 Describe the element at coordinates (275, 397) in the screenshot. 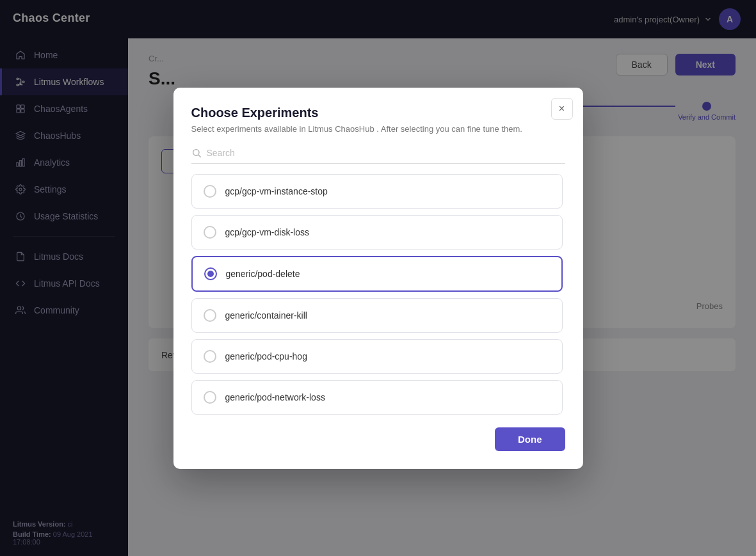

I see `experiment-name: generic/pod-network-loss` at that location.